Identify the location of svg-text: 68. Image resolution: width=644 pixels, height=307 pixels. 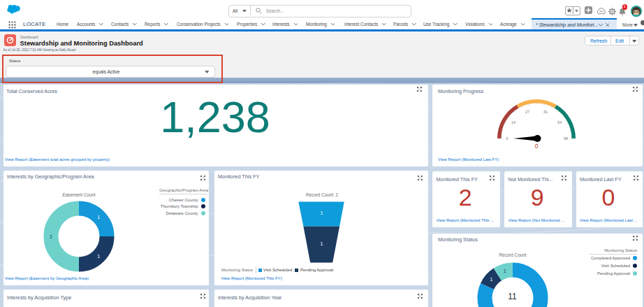
(566, 138).